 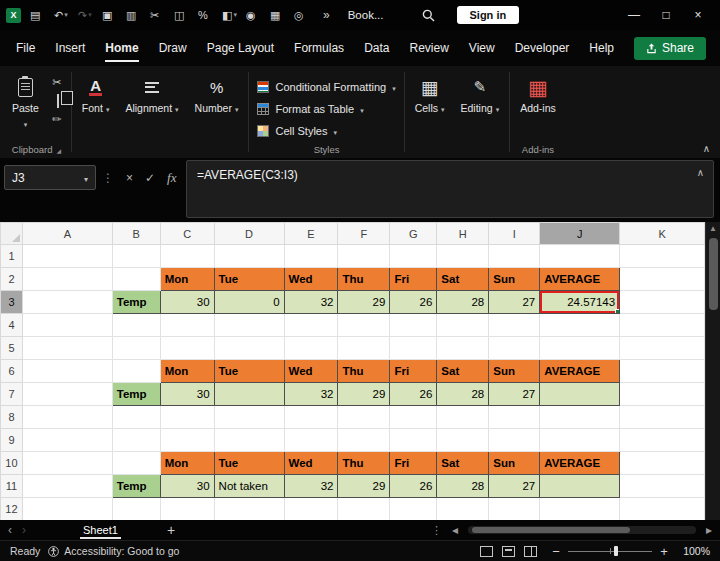 I want to click on cell-D1, so click(x=249, y=256).